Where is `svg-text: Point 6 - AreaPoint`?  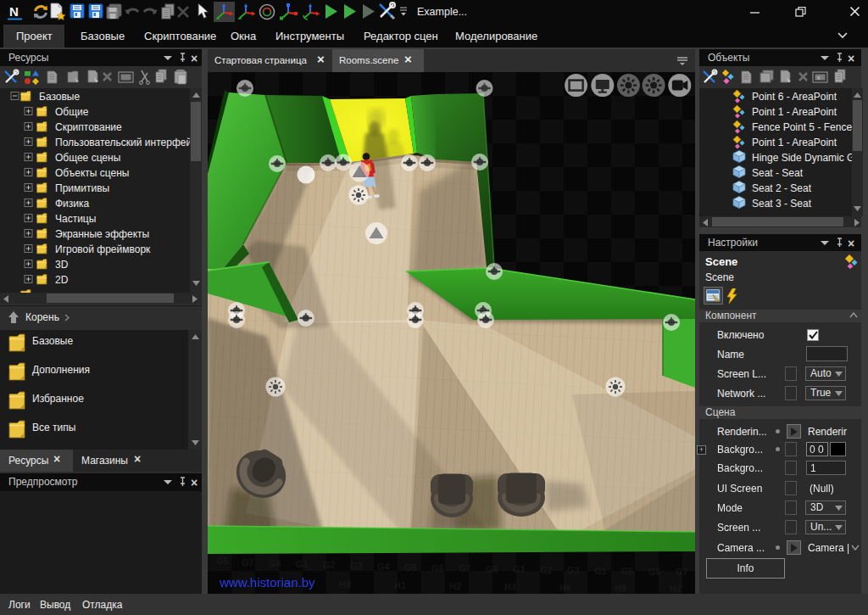 svg-text: Point 6 - AreaPoint is located at coordinates (795, 97).